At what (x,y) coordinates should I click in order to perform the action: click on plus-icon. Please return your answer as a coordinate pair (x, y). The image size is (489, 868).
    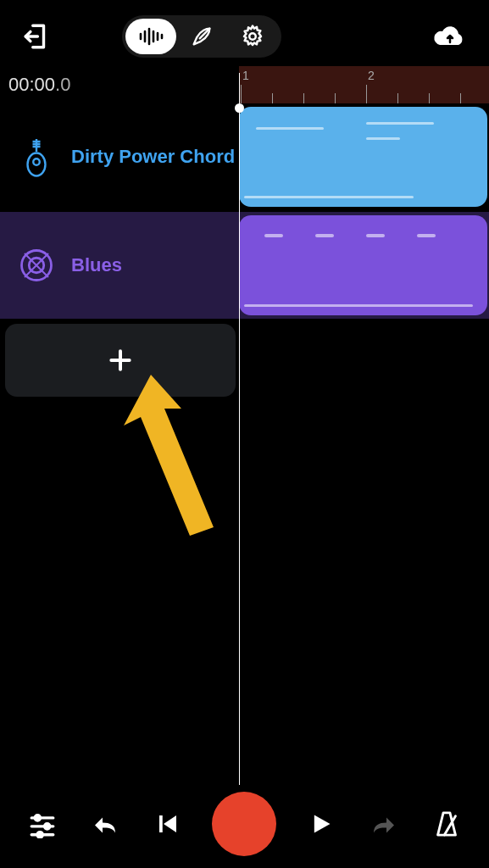
    Looking at the image, I should click on (120, 360).